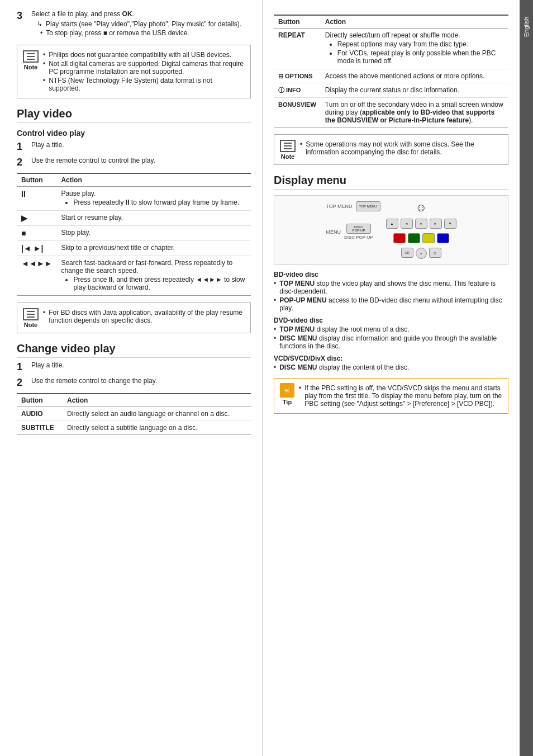 The width and height of the screenshot is (533, 756). Describe the element at coordinates (401, 148) in the screenshot. I see `note-content-3: Some operations may not work with some d…` at that location.